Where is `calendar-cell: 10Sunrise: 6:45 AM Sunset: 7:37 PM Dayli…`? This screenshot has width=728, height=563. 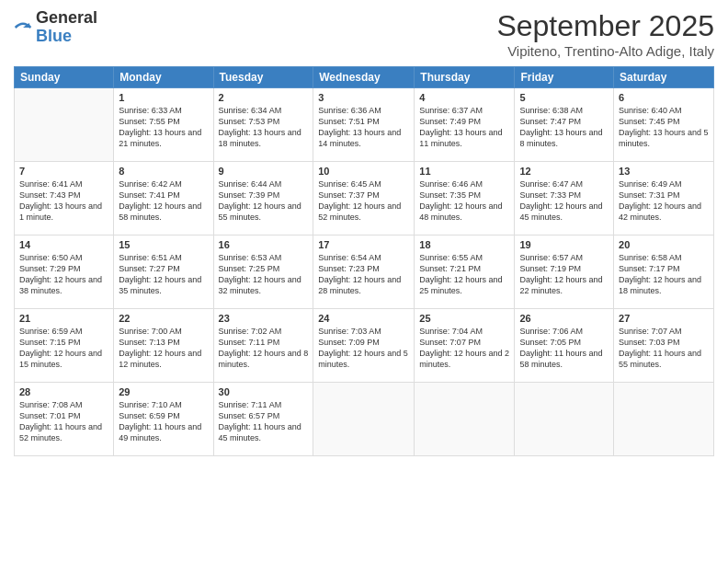 calendar-cell: 10Sunrise: 6:45 AM Sunset: 7:37 PM Dayli… is located at coordinates (364, 199).